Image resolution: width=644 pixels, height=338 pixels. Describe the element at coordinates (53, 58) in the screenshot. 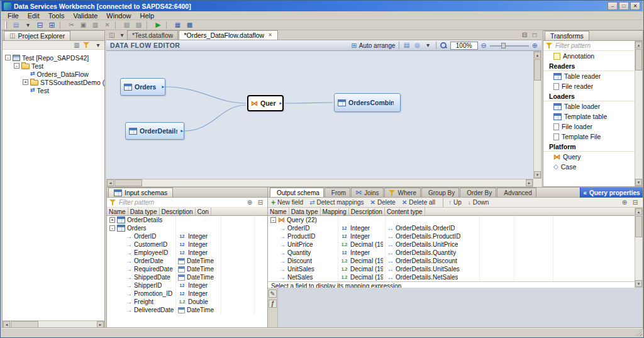

I see `tree-item: Test [Repo_SAPDS42]` at that location.